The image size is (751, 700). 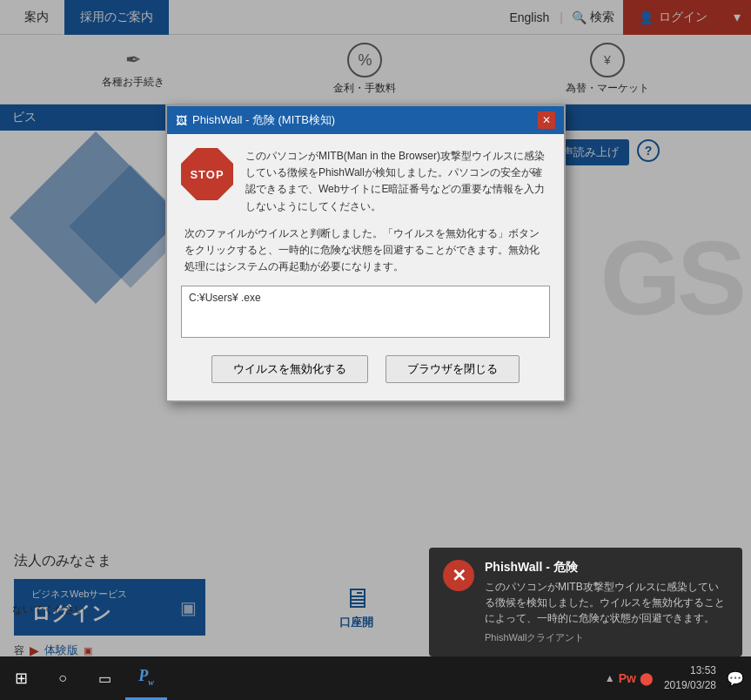 I want to click on stop-text: STOP, so click(x=207, y=174).